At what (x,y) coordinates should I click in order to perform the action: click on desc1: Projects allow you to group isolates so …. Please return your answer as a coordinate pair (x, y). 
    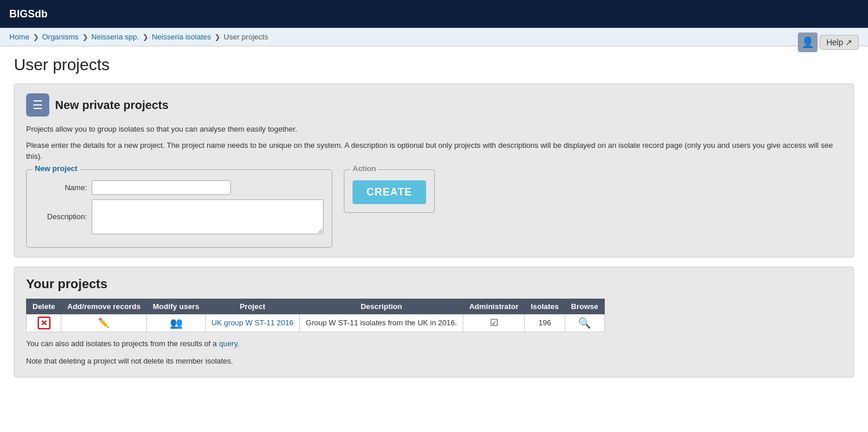
    Looking at the image, I should click on (434, 129).